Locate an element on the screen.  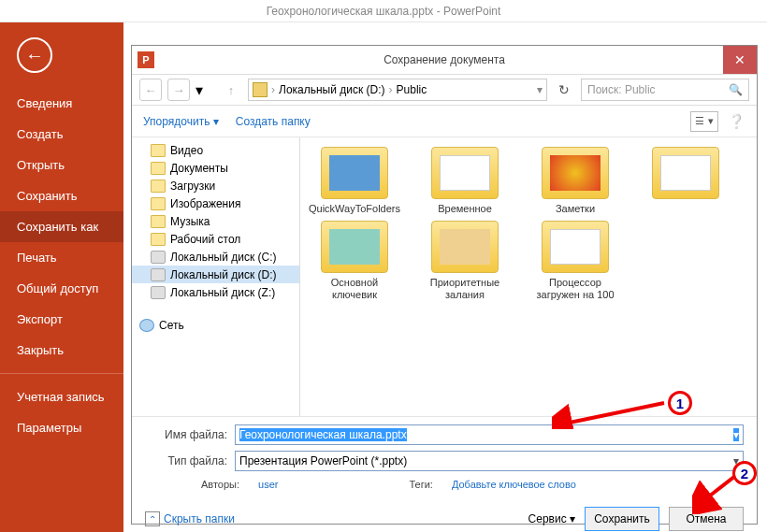
breadcrumb-folder: Public is located at coordinates (412, 90).